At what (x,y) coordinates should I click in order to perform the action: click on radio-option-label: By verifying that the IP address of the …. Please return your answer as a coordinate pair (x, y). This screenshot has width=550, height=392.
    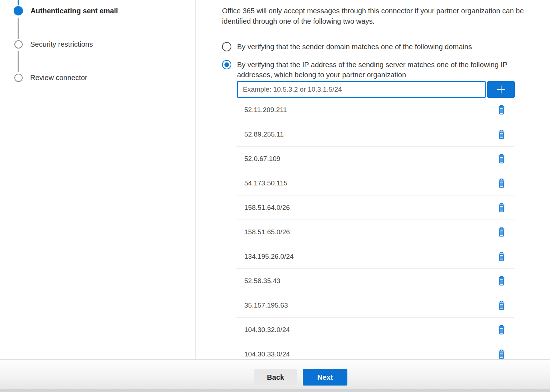
    Looking at the image, I should click on (384, 70).